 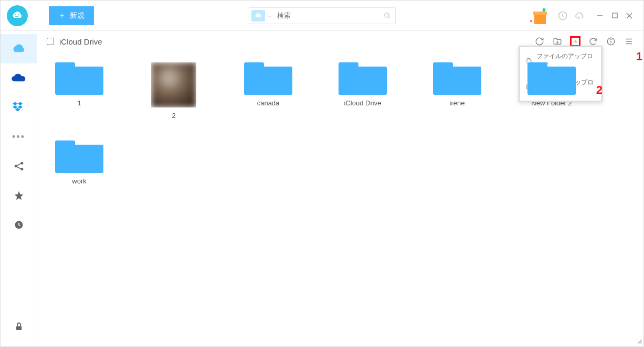 I want to click on sidebar-item-lock, so click(x=19, y=332).